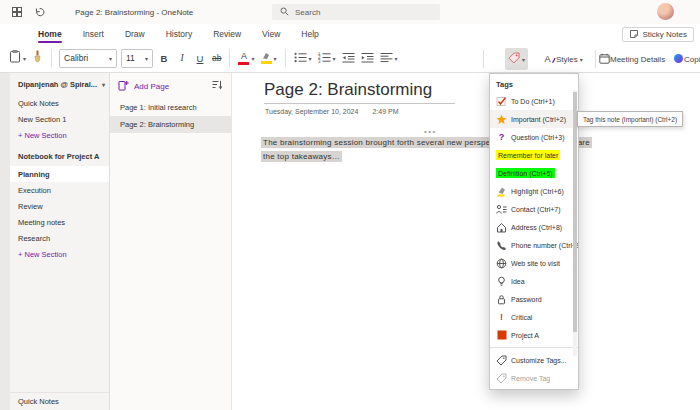  What do you see at coordinates (538, 192) in the screenshot?
I see `tag-item-label: Highlight (Ctrl+6)` at bounding box center [538, 192].